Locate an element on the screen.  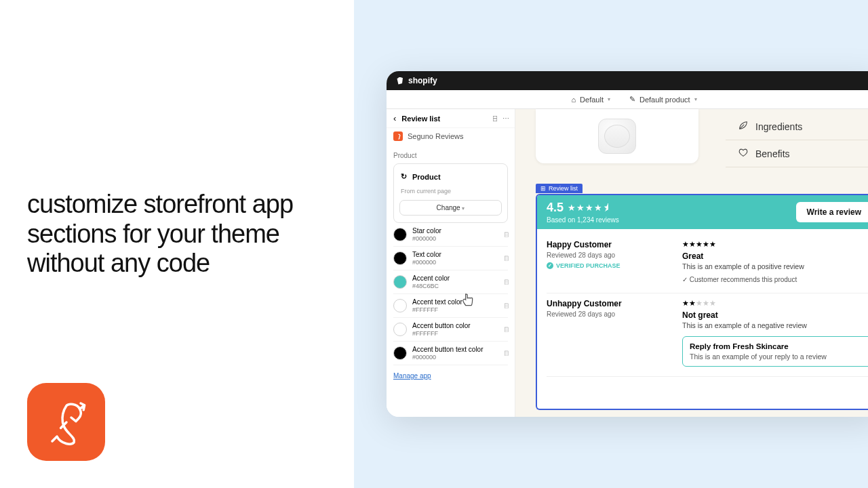
back-icon: ‹ is located at coordinates (395, 118).